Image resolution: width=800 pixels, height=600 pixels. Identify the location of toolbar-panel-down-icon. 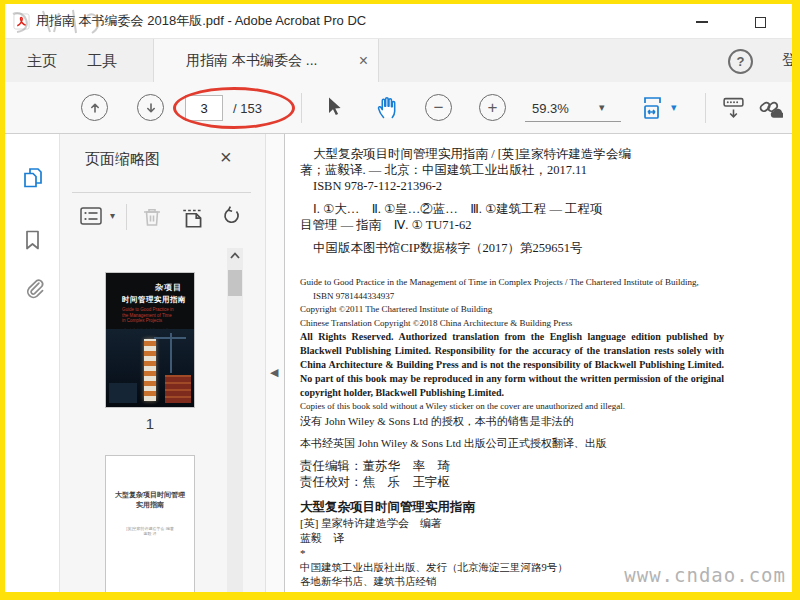
(734, 108).